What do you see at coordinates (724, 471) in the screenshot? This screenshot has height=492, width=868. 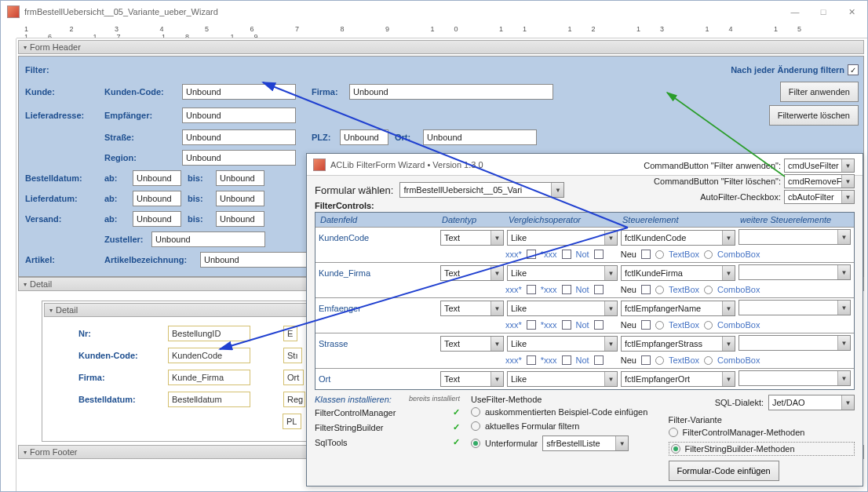 I see `insert-code-button: Formular-Code einfügen` at bounding box center [724, 471].